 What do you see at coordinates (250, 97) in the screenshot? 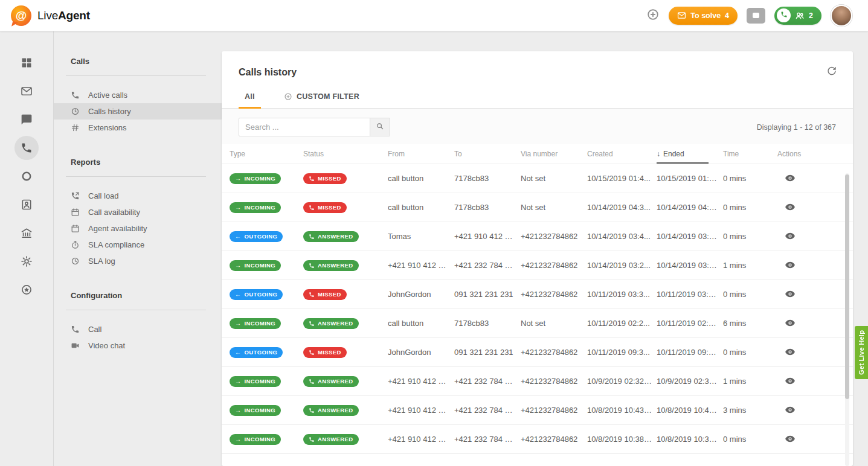
I see `tab-all-label: All` at bounding box center [250, 97].